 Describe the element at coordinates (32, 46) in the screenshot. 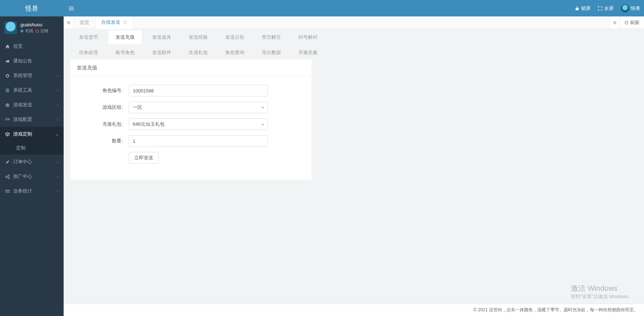

I see `sidebar-item-0: 首页` at that location.